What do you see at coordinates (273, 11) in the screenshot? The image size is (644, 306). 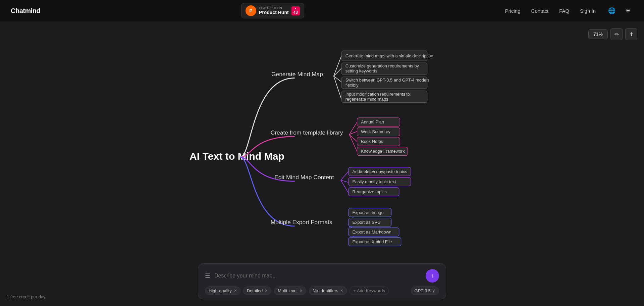 I see `product-hunt-badge: P FEATURED ON Product Hunt ▲ 43` at bounding box center [273, 11].